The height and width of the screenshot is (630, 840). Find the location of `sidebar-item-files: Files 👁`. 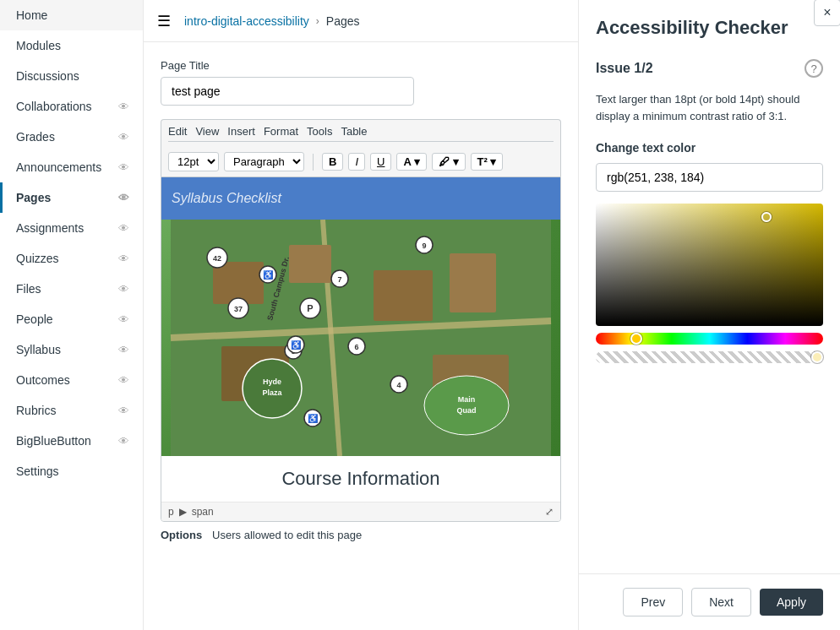

sidebar-item-files: Files 👁 is located at coordinates (71, 289).